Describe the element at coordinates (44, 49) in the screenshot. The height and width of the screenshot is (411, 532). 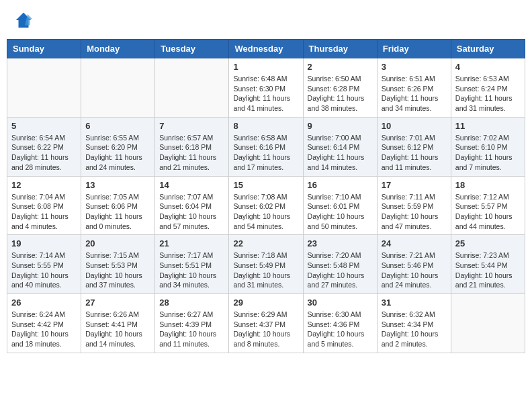
I see `day-of-week-header: Sunday` at that location.